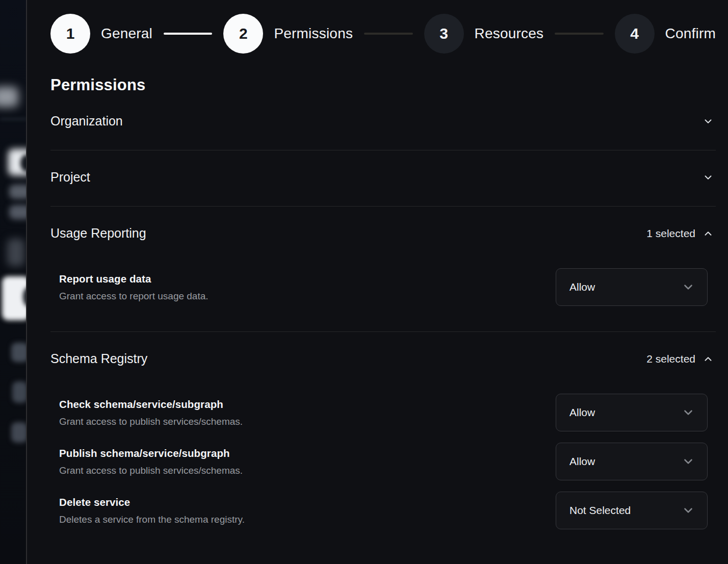 The width and height of the screenshot is (728, 564). What do you see at coordinates (134, 288) in the screenshot?
I see `permission-text: Report usage data Grant access to report…` at bounding box center [134, 288].